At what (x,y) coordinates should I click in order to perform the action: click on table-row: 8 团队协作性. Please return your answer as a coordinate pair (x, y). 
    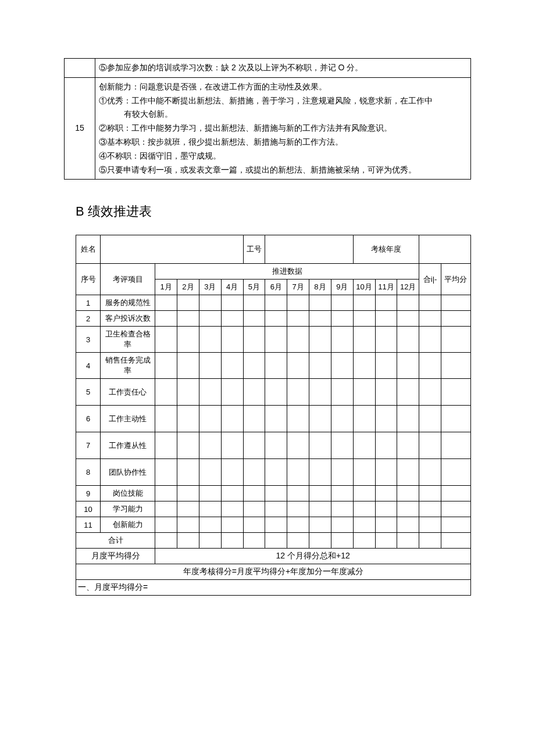
    Looking at the image, I should click on (273, 472).